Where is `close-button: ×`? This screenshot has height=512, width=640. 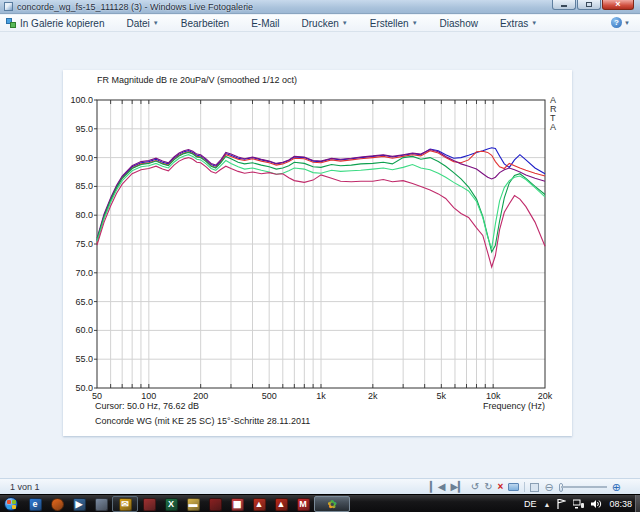 close-button: × is located at coordinates (618, 5).